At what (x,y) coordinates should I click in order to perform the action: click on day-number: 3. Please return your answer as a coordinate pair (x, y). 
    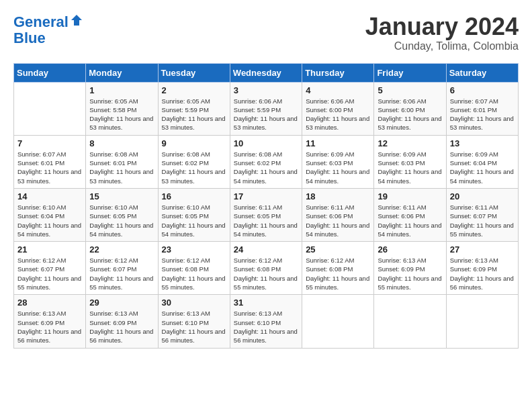
    Looking at the image, I should click on (266, 90).